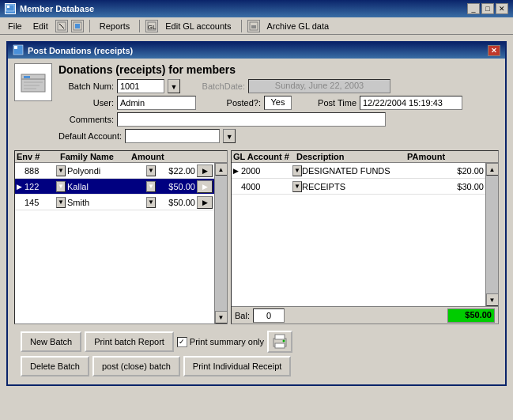 This screenshot has width=513, height=420. I want to click on user-label: User:, so click(86, 103).